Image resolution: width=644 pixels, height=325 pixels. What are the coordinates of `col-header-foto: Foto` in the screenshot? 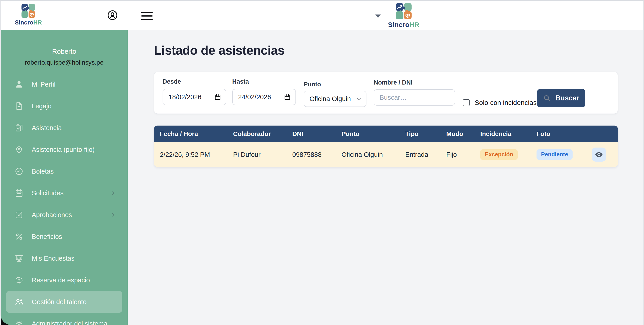 It's located at (558, 134).